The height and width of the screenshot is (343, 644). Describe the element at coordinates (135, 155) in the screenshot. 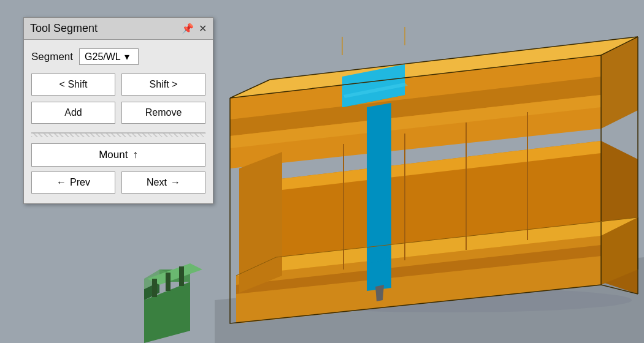

I see `mount-arrow-icon: ↑` at that location.